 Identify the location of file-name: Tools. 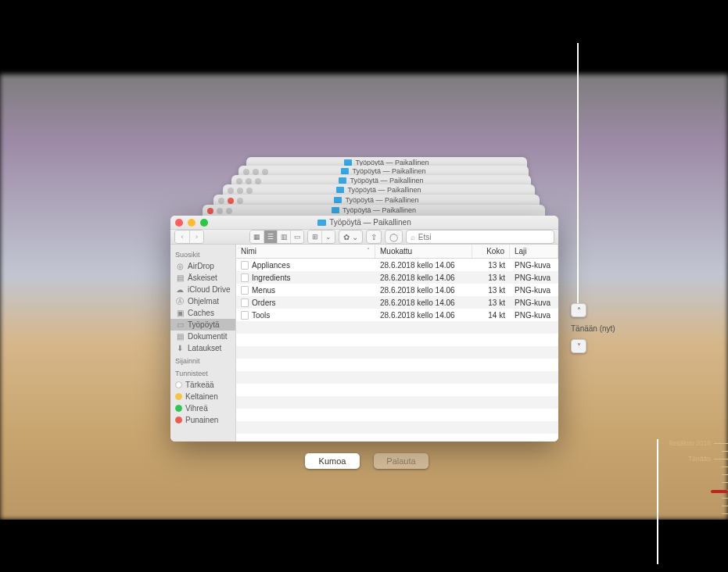
(261, 316).